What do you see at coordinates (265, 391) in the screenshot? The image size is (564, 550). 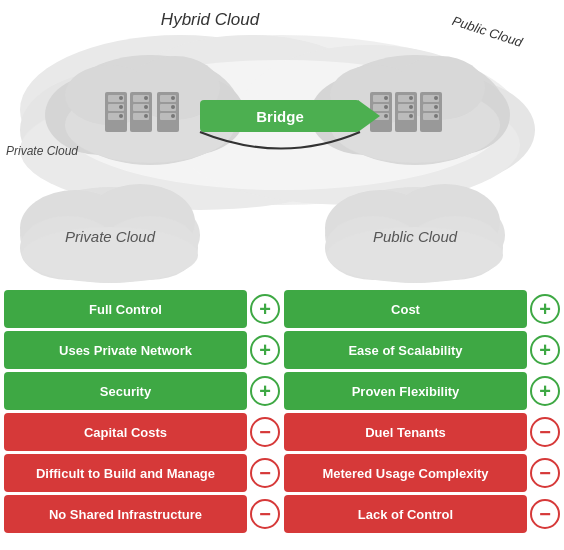 I see `private-pro-3-icon: +` at bounding box center [265, 391].